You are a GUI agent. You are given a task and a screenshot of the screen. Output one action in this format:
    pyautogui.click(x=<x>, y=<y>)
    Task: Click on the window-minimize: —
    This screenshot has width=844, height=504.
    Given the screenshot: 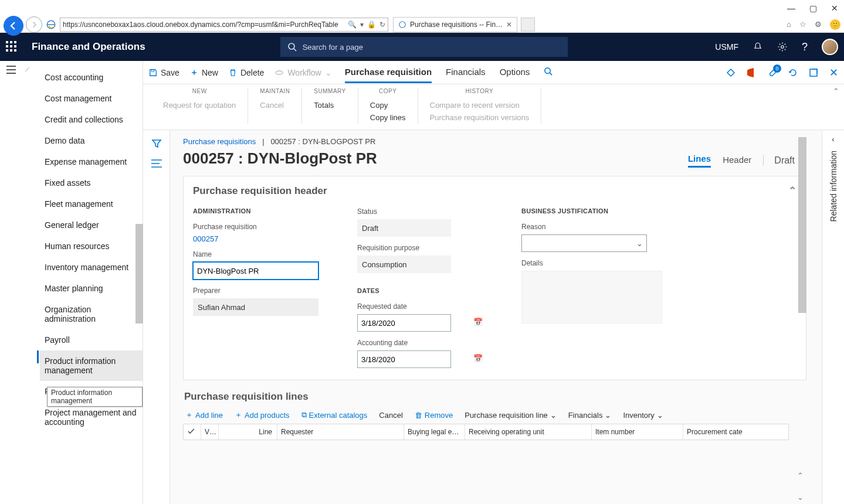 What is the action you would take?
    pyautogui.click(x=791, y=8)
    